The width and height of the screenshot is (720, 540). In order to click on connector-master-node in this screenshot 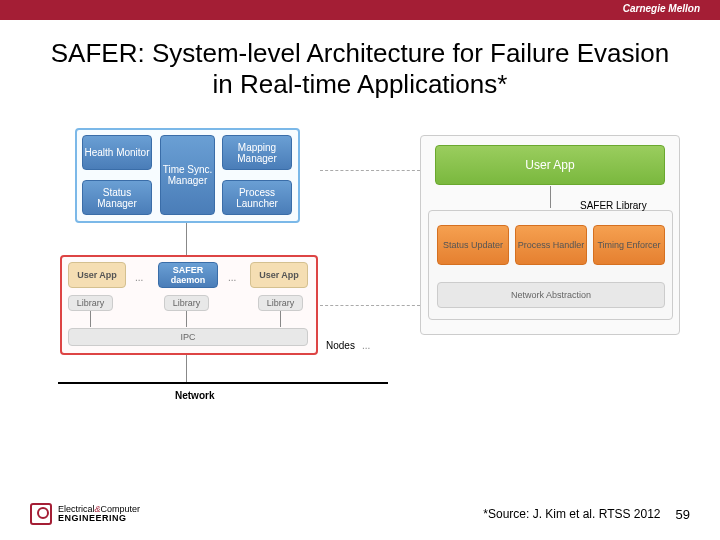, I will do `click(186, 239)`.